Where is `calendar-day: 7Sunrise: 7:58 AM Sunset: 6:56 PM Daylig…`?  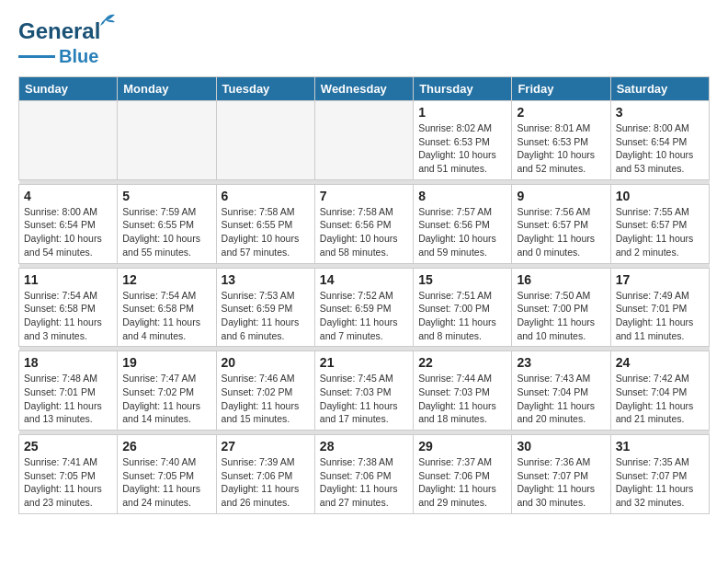 calendar-day: 7Sunrise: 7:58 AM Sunset: 6:56 PM Daylig… is located at coordinates (364, 224).